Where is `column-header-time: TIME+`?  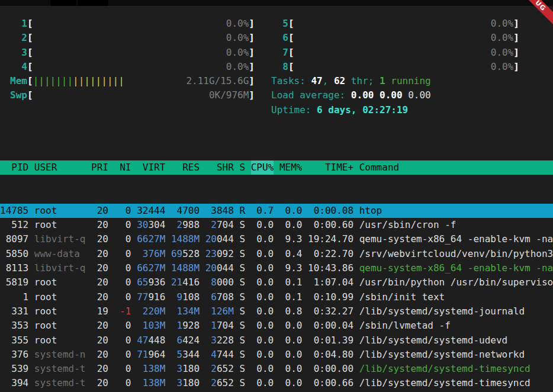 column-header-time: TIME+ is located at coordinates (330, 168).